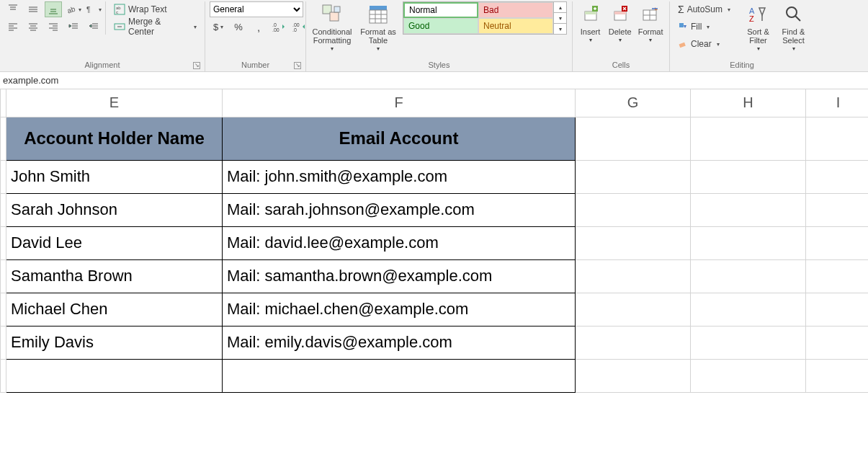 This screenshot has width=868, height=462. Describe the element at coordinates (399, 138) in the screenshot. I see `header-email-account: Email Account` at that location.